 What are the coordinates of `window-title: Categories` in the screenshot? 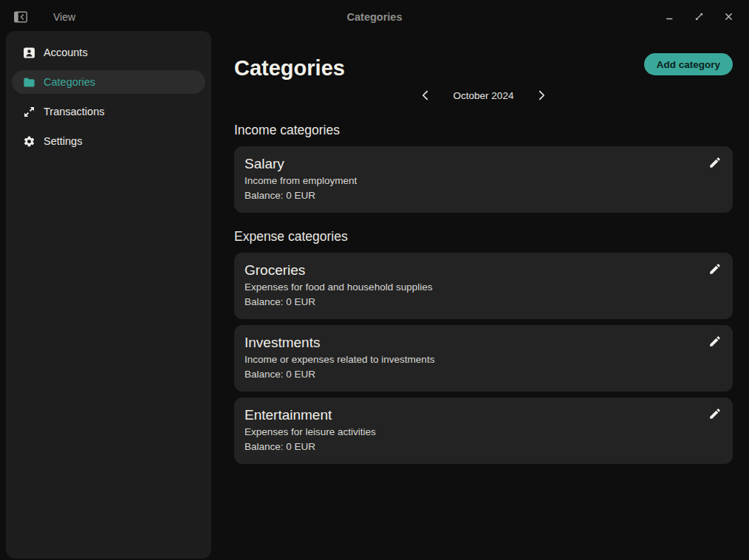 It's located at (374, 17).